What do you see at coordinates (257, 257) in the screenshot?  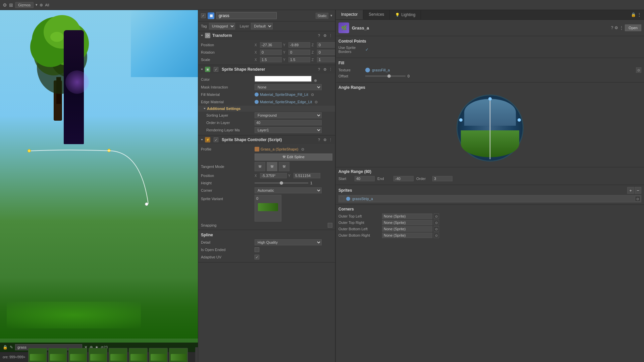 I see `adaptive-uv-checkbox` at bounding box center [257, 257].